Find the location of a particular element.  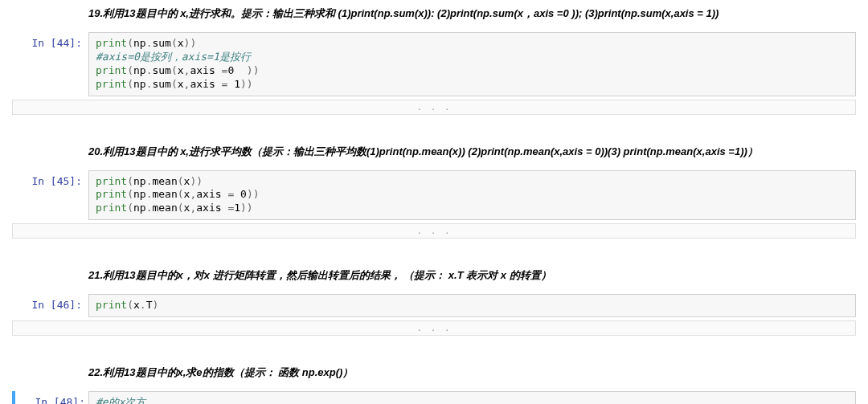

code-line: print(x.T) is located at coordinates (473, 305).